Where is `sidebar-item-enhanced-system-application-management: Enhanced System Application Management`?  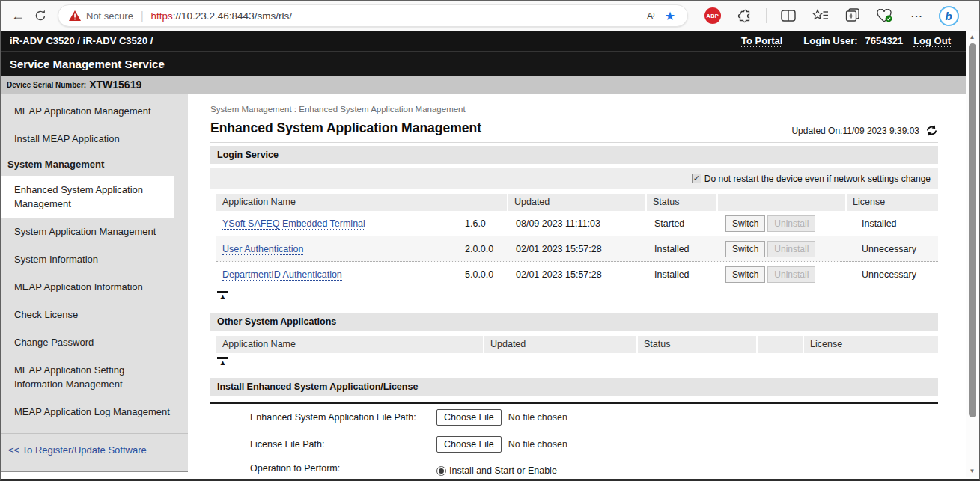
sidebar-item-enhanced-system-application-management: Enhanced System Application Management is located at coordinates (88, 197).